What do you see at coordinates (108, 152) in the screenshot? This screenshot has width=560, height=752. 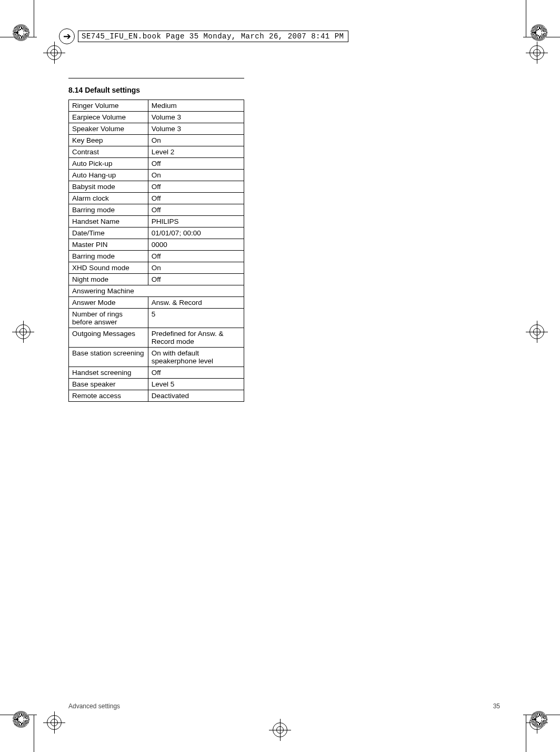 I see `setting-name: Contrast` at bounding box center [108, 152].